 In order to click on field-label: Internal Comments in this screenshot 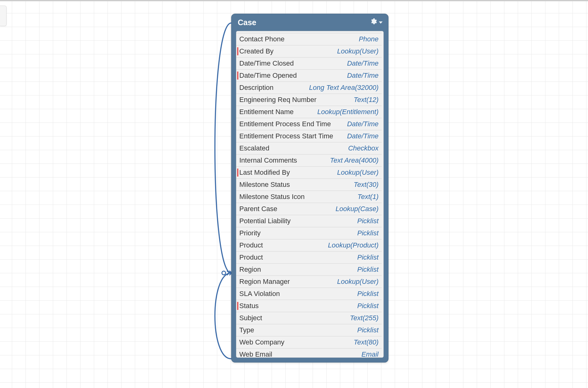, I will do `click(268, 160)`.